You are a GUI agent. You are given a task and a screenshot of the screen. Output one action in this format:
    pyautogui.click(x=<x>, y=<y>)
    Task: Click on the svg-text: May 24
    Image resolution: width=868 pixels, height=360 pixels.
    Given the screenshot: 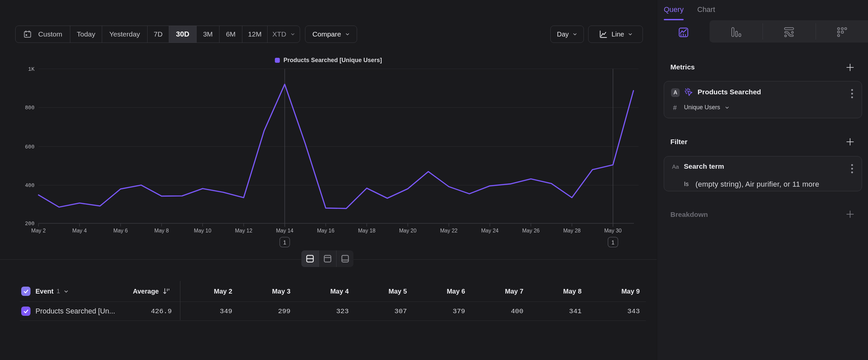 What is the action you would take?
    pyautogui.click(x=490, y=231)
    